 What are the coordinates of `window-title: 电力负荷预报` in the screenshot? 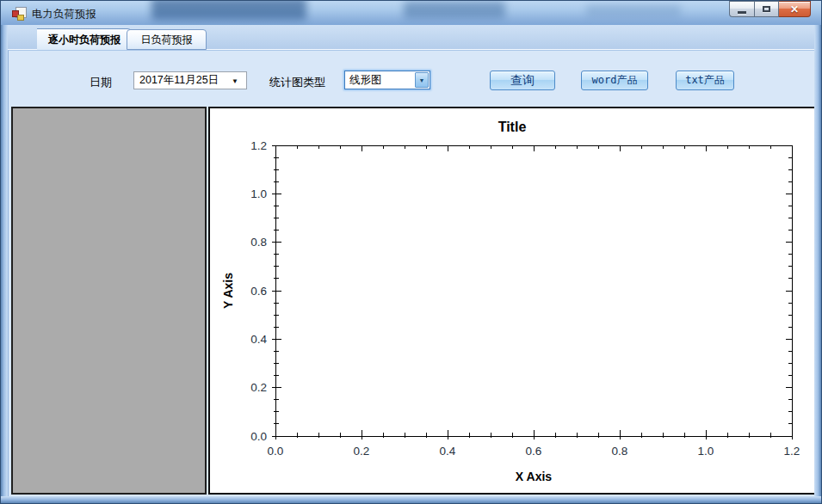 It's located at (64, 14).